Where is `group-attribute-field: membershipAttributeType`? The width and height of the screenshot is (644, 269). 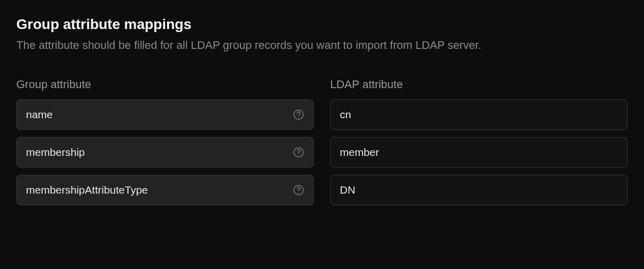
group-attribute-field: membershipAttributeType is located at coordinates (165, 190).